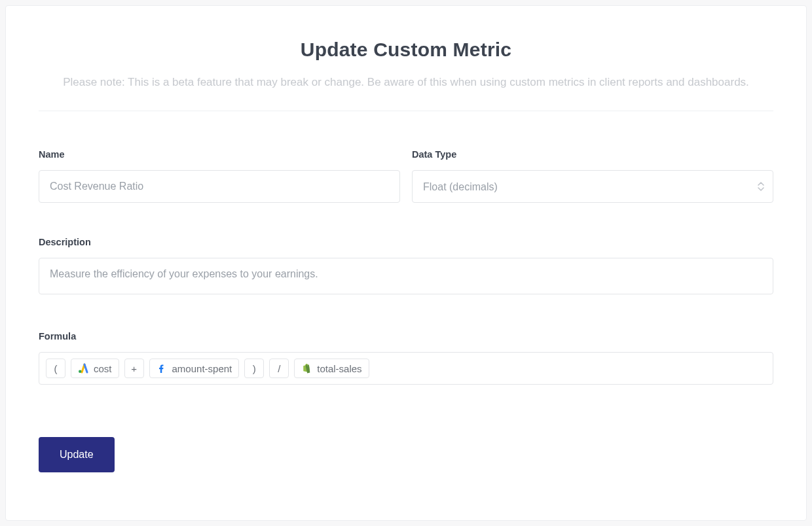 The height and width of the screenshot is (526, 812). I want to click on formula-input: (cost+amount-spent)/total-sales, so click(406, 368).